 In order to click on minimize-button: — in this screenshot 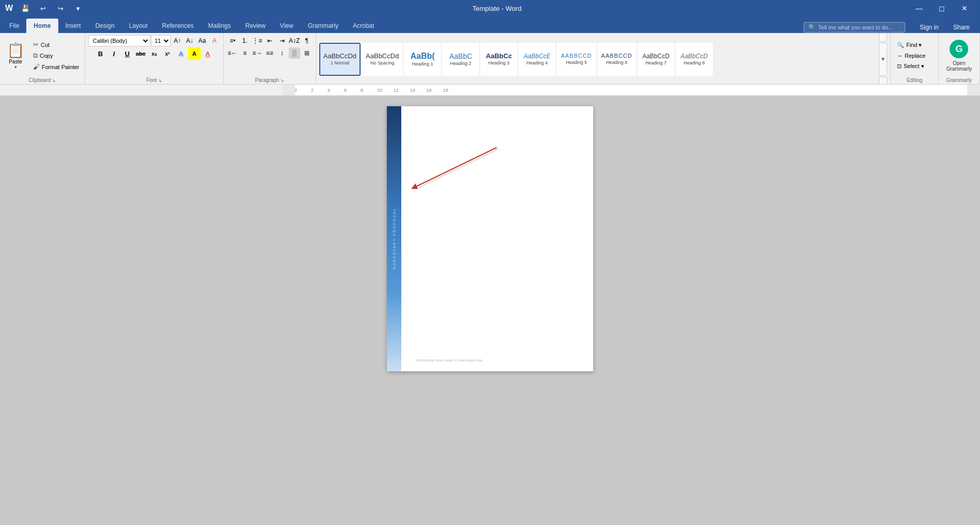, I will do `click(919, 8)`.